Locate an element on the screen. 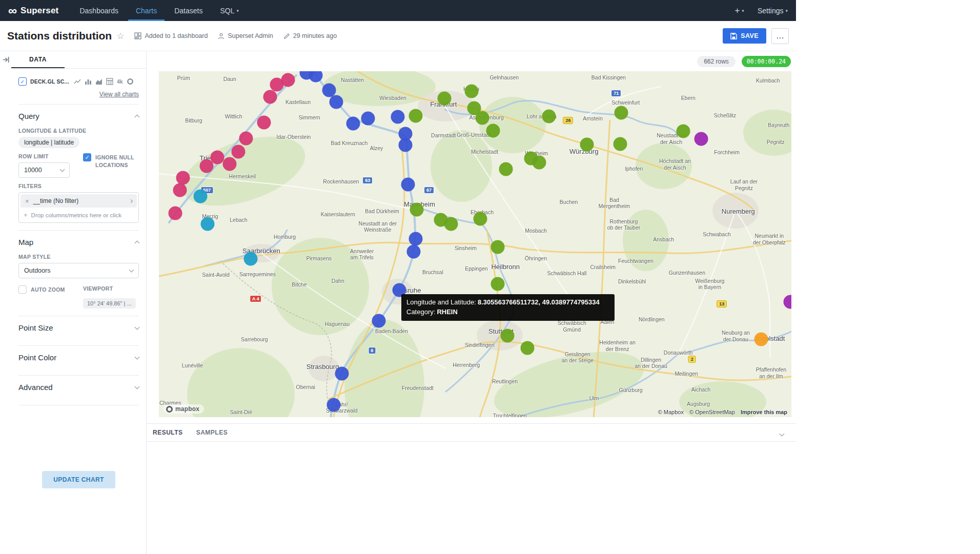  remove-filter-icon: × is located at coordinates (27, 201).